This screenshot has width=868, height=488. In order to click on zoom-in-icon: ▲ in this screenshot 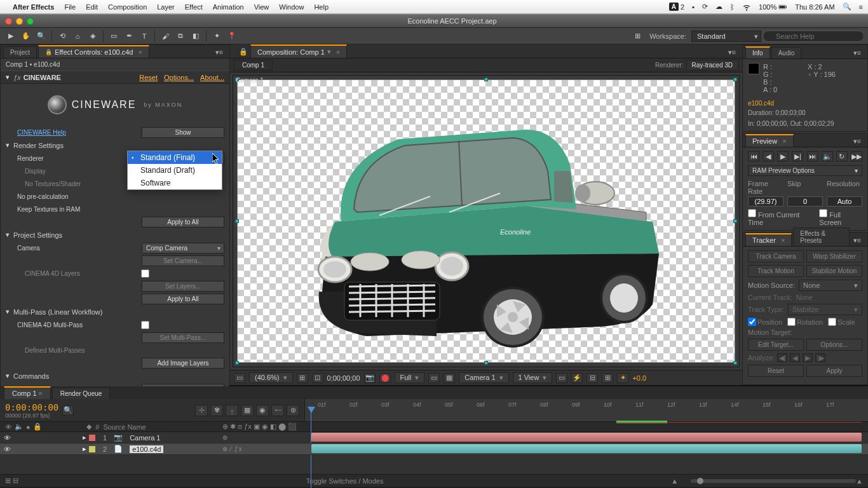, I will do `click(859, 481)`.